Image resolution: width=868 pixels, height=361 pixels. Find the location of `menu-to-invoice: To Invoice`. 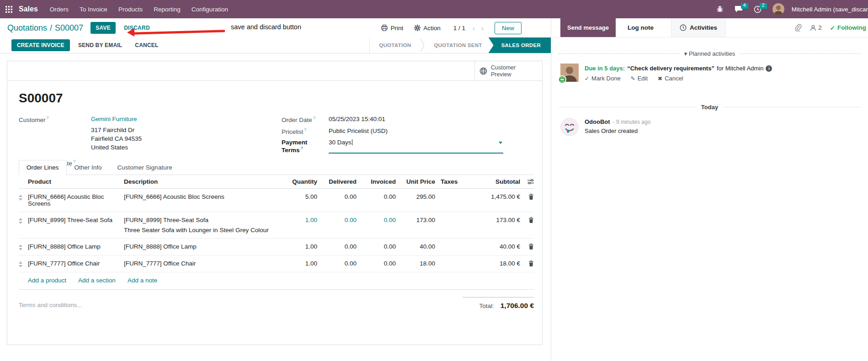

menu-to-invoice: To Invoice is located at coordinates (93, 9).